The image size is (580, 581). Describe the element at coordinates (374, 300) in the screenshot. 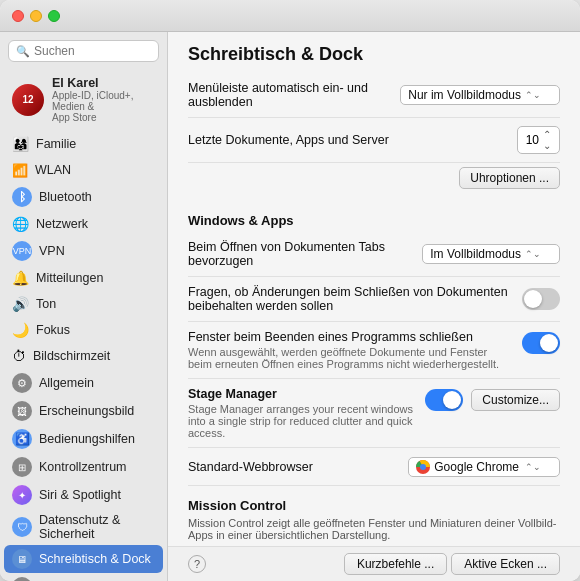

I see `aenderungen-row: Fragen, ob Änderungen beim Schließen von…` at that location.